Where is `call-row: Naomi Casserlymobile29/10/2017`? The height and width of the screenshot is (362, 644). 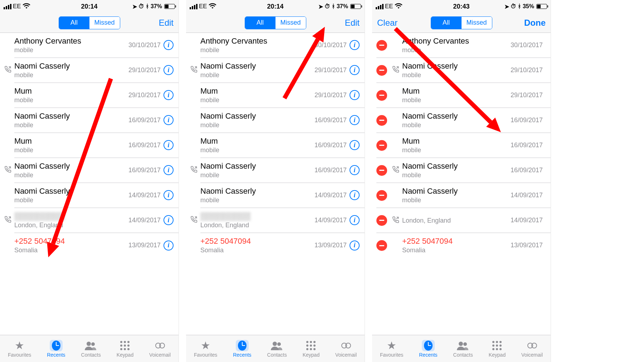 call-row: Naomi Casserlymobile29/10/2017 is located at coordinates (464, 70).